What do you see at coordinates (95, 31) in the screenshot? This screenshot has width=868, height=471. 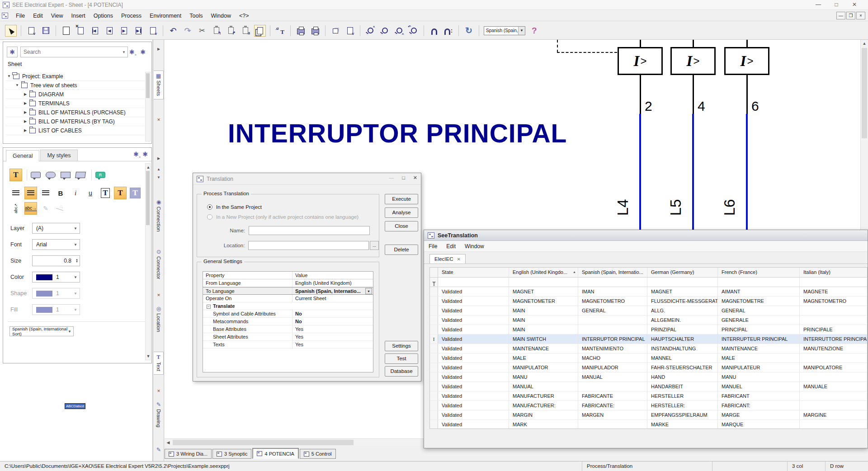 I see `first-sheet-button: ◀` at bounding box center [95, 31].